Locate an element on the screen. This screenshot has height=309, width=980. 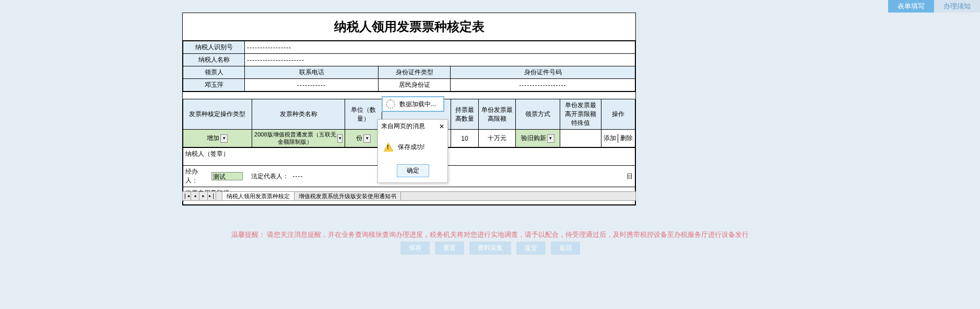
close-icon: ✕ is located at coordinates (442, 127).